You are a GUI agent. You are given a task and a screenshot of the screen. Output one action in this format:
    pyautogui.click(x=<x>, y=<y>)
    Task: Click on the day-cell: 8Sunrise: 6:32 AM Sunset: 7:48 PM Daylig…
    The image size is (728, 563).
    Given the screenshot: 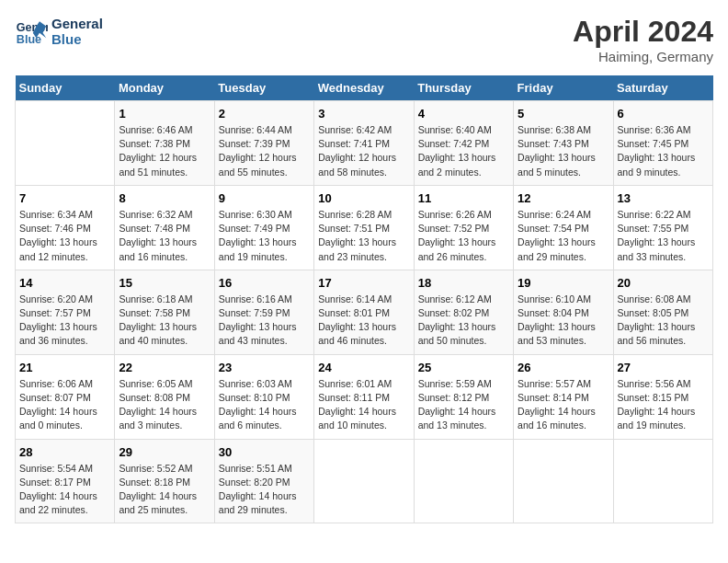 What is the action you would take?
    pyautogui.click(x=165, y=227)
    